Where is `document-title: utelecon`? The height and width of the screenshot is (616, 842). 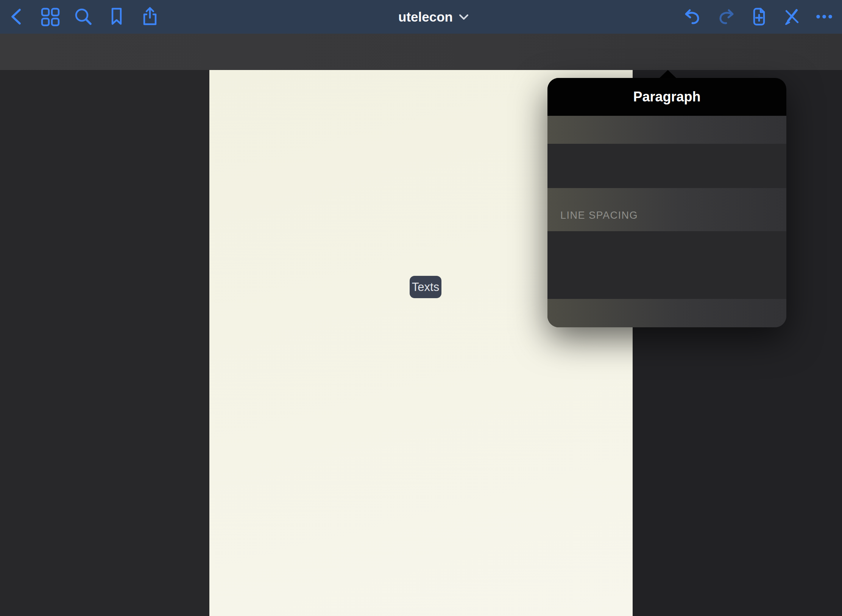
document-title: utelecon is located at coordinates (426, 17).